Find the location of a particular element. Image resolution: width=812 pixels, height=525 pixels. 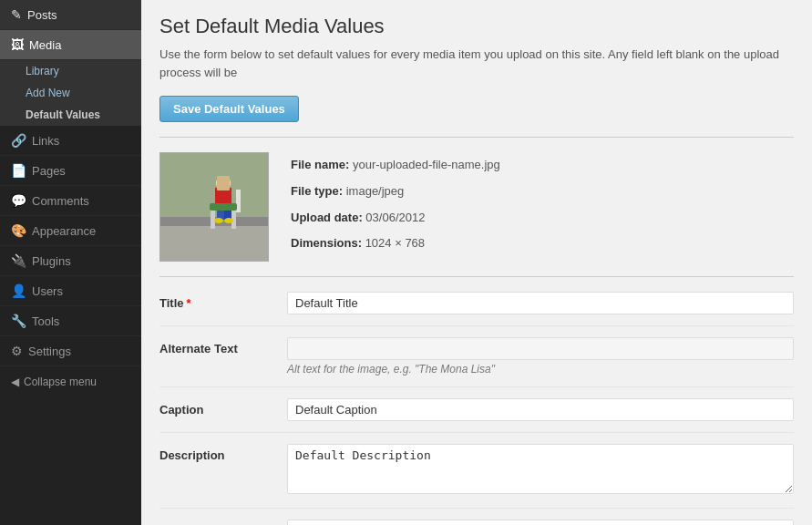

posts-icon: ✎ is located at coordinates (16, 15).